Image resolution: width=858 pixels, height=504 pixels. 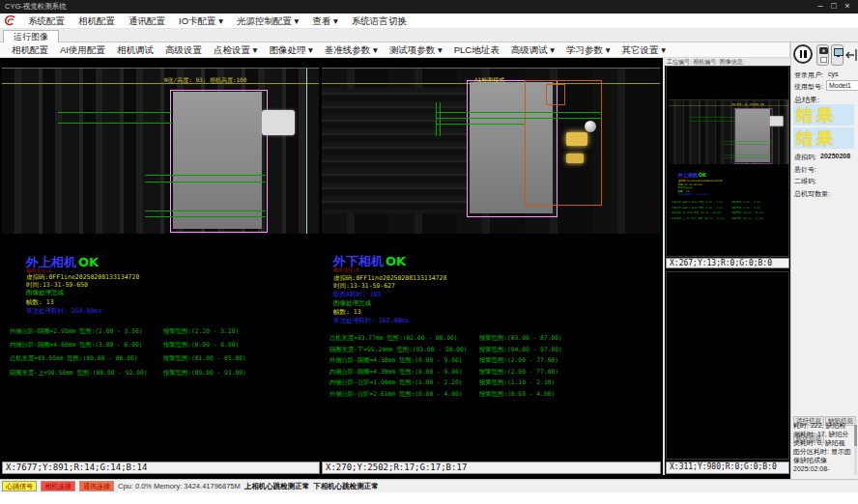 What do you see at coordinates (728, 467) in the screenshot?
I see `mini-caption-bottom: X:311;Y:980;R:0;G:0;B:0` at bounding box center [728, 467].